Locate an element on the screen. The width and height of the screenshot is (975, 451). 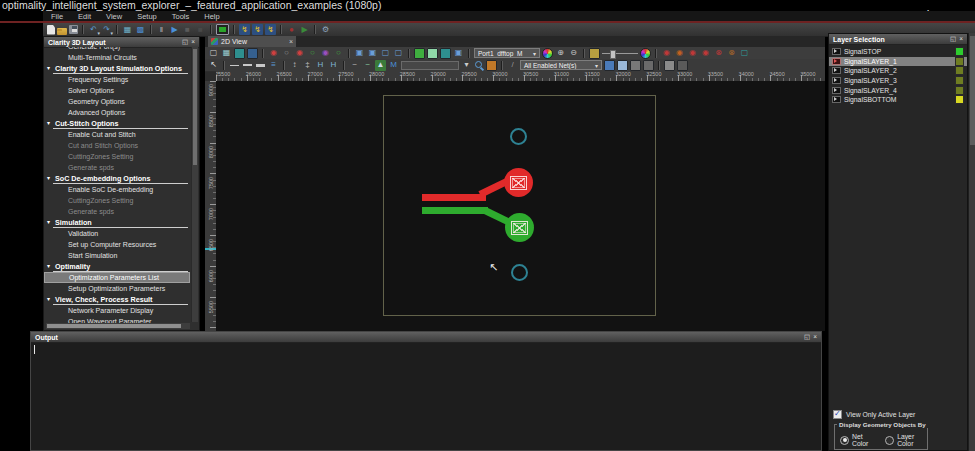
layer-row-signalstop: SignalSTOP is located at coordinates (898, 52).